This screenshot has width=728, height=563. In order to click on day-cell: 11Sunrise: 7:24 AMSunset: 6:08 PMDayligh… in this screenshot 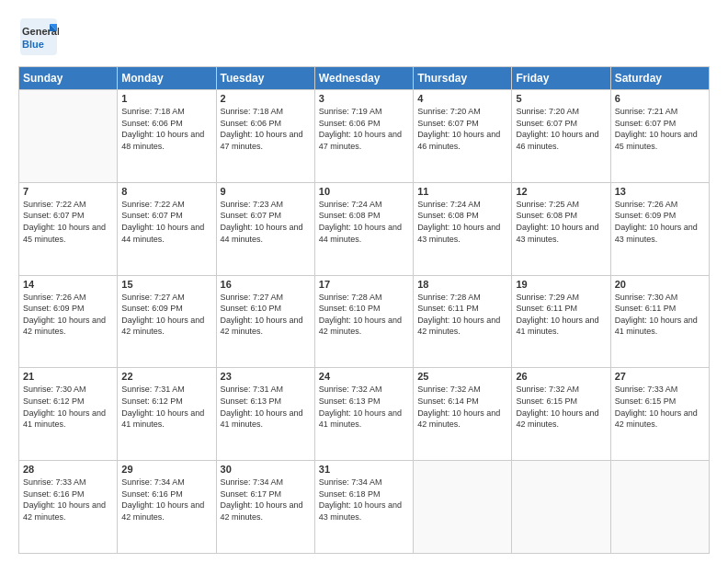, I will do `click(463, 228)`.